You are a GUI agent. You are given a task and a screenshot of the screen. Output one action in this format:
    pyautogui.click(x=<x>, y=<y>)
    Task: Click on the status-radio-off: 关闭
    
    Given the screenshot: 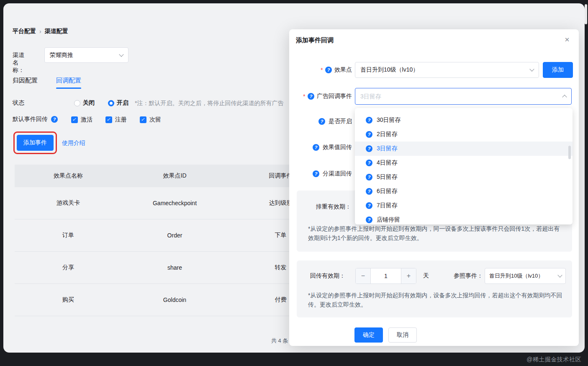 What is the action you would take?
    pyautogui.click(x=85, y=103)
    